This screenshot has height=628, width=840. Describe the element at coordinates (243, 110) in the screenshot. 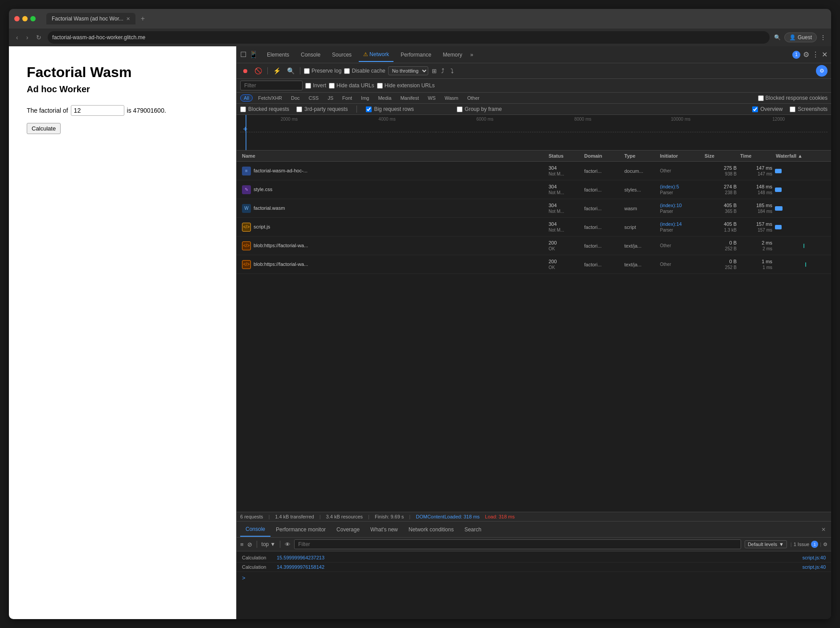

I see `blocked-requests-checkbox` at that location.